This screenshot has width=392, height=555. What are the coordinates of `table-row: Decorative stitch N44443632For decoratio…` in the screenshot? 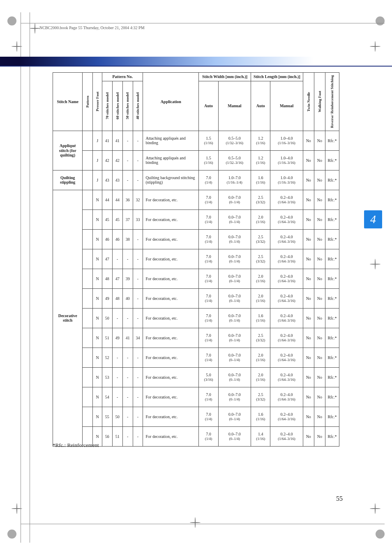 It's located at (196, 200).